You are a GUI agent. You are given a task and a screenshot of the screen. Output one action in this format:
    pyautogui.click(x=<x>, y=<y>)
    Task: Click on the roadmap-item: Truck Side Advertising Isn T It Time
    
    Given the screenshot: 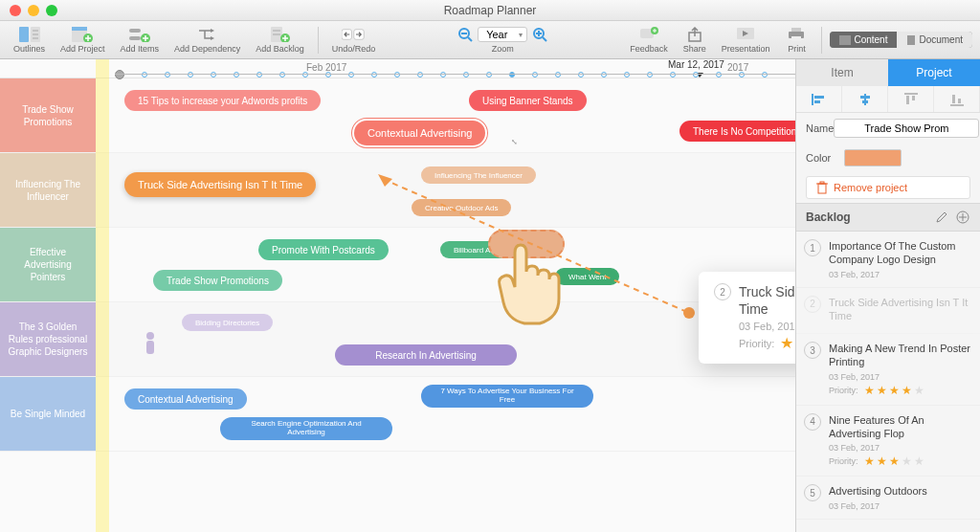 What is the action you would take?
    pyautogui.click(x=220, y=185)
    